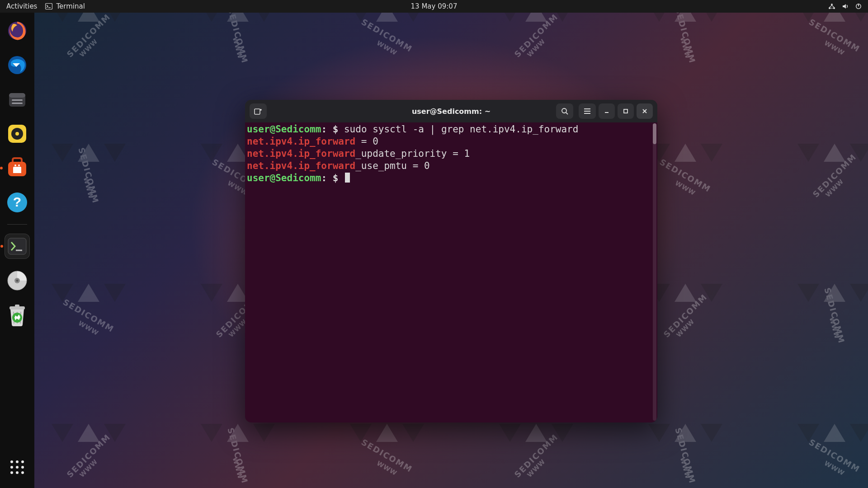 This screenshot has width=868, height=488. I want to click on terminal-line-output: net.ipv4.ip_forward = 0, so click(451, 142).